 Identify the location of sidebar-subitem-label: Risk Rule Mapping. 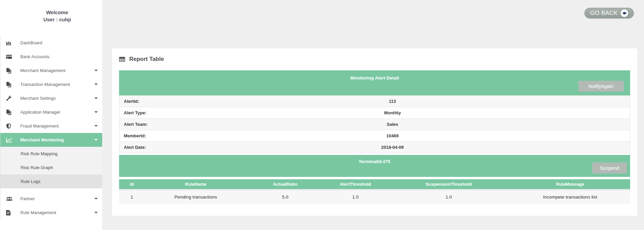
(39, 154).